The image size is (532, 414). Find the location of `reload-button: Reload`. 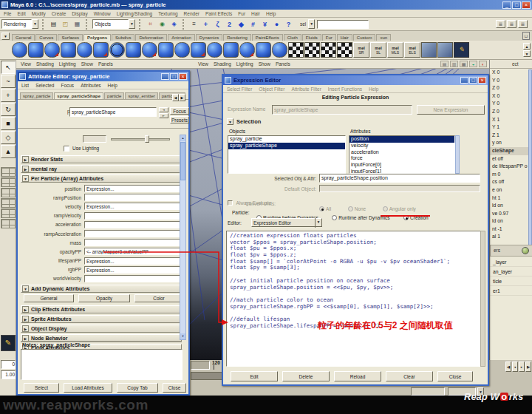

reload-button: Reload is located at coordinates (358, 376).